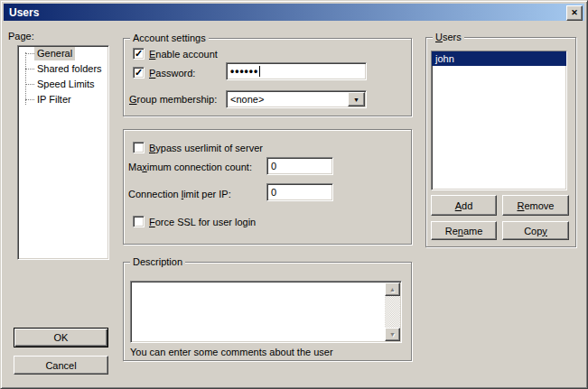 Image resolution: width=588 pixels, height=389 pixels. I want to click on force-ssl-checkbox, so click(139, 222).